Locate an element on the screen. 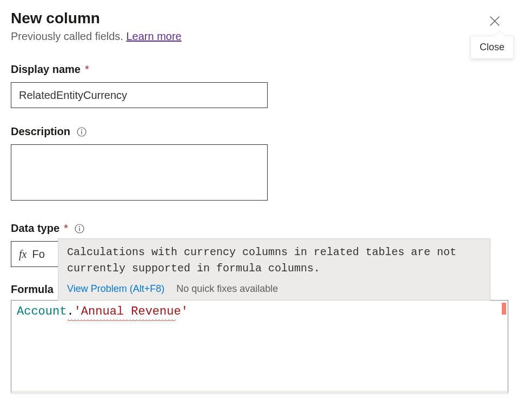  data-type-label: Data type * is located at coordinates (259, 228).